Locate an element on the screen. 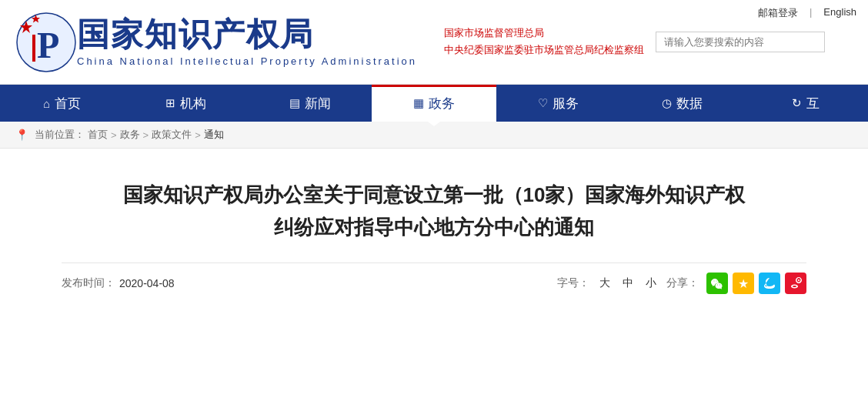 The height and width of the screenshot is (398, 868). english-link: English is located at coordinates (840, 13).